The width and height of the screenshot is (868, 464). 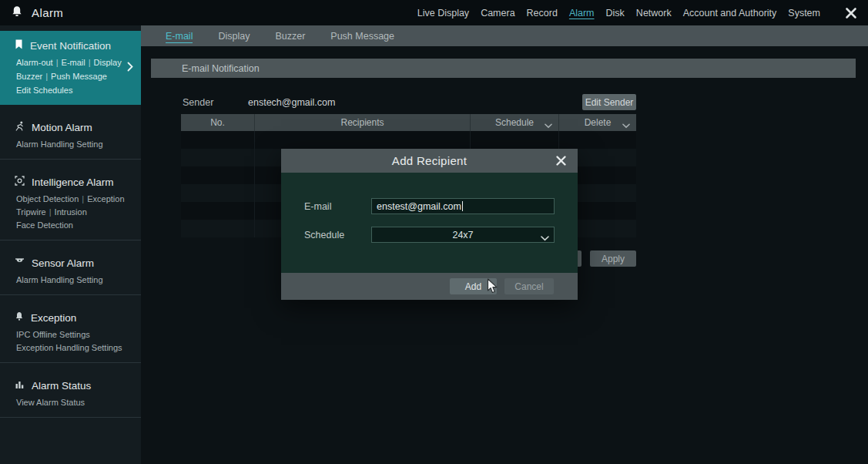 What do you see at coordinates (35, 62) in the screenshot?
I see `sidebar-link-alarm-out: Alarm-out` at bounding box center [35, 62].